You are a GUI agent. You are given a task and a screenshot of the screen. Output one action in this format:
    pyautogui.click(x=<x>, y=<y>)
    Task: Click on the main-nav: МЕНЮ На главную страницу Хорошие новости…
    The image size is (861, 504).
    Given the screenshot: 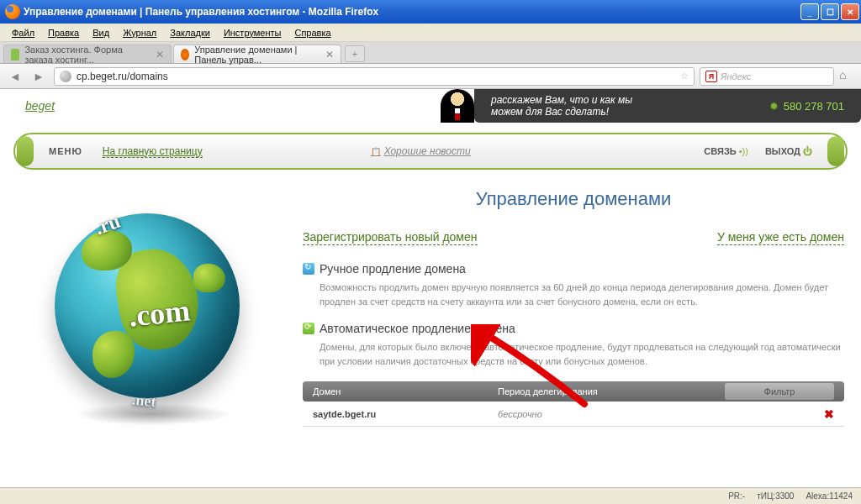 What is the action you would take?
    pyautogui.click(x=430, y=151)
    